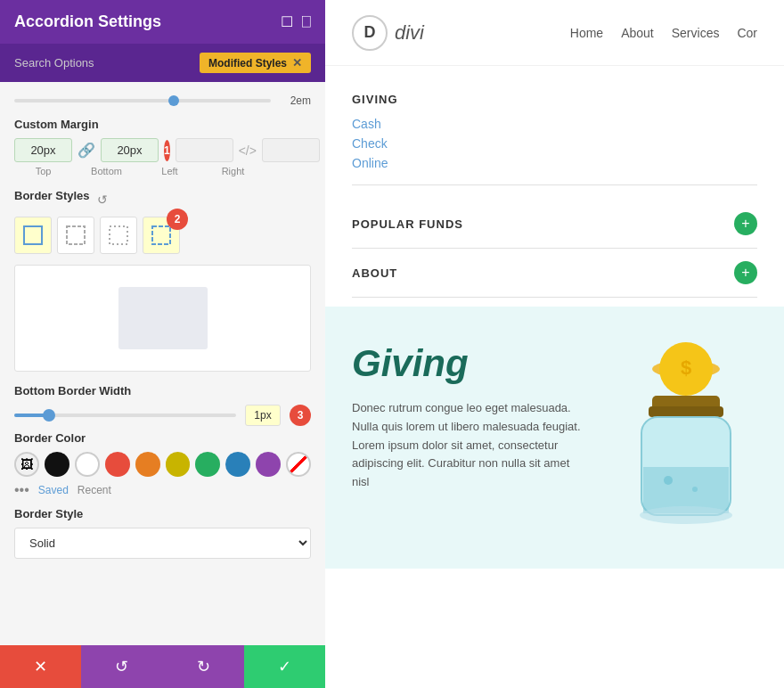 This screenshot has width=784, height=688. Describe the element at coordinates (130, 150) in the screenshot. I see `margin-bottom-input` at that location.